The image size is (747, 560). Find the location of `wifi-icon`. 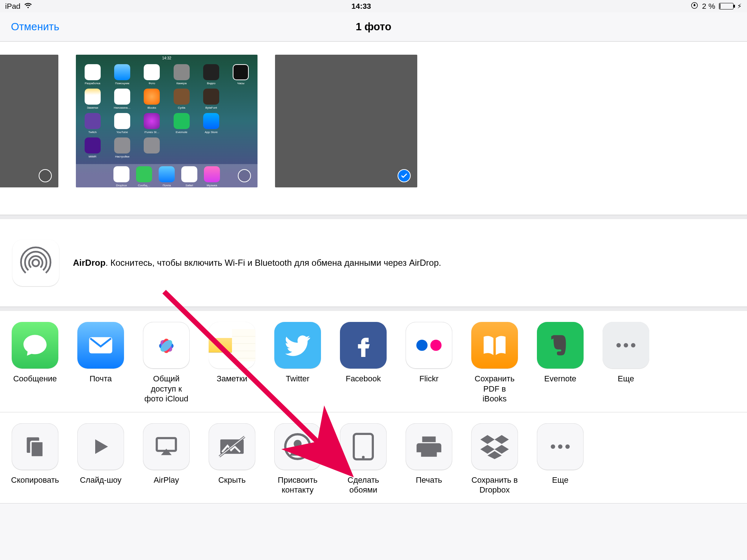

wifi-icon is located at coordinates (28, 7).